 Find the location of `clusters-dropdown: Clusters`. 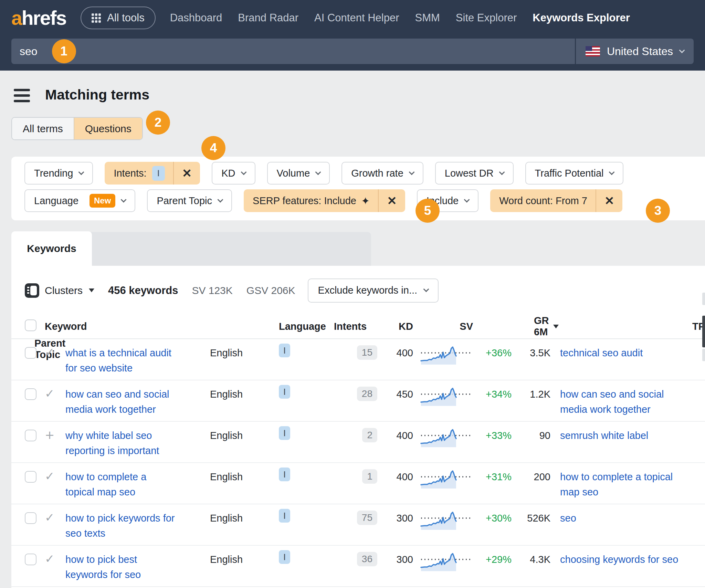

clusters-dropdown: Clusters is located at coordinates (60, 291).